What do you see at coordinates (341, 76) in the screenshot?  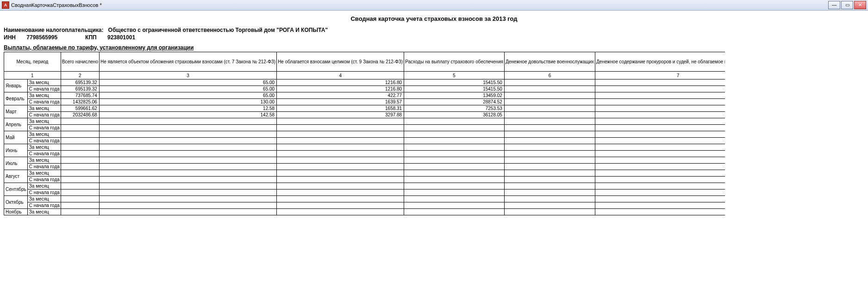 I see `colnum-4: 4` at bounding box center [341, 76].